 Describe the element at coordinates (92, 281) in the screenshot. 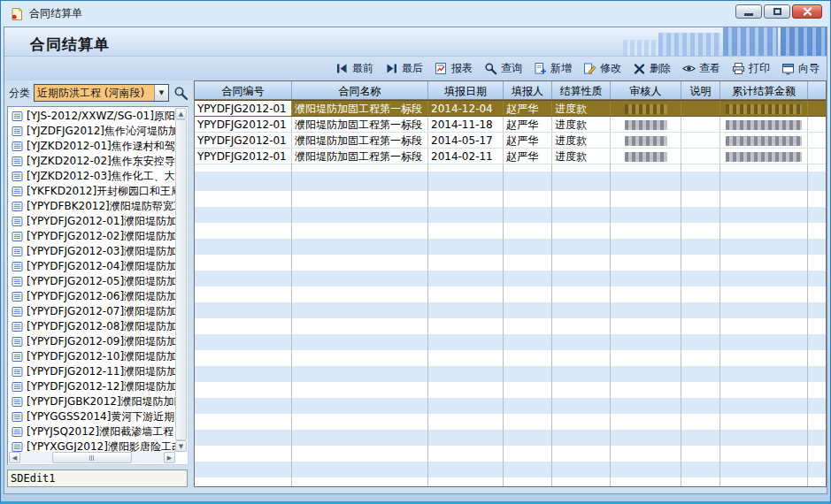

I see `list-item: [YPYDFJG2012-05]濮阳堤防加..` at that location.